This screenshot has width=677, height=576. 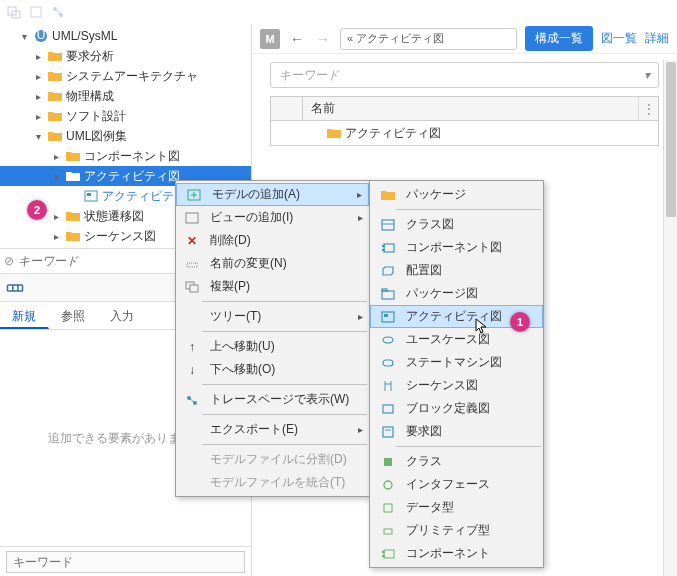 What do you see at coordinates (272, 286) in the screenshot?
I see `menu-duplicate: 複製(P)` at bounding box center [272, 286].